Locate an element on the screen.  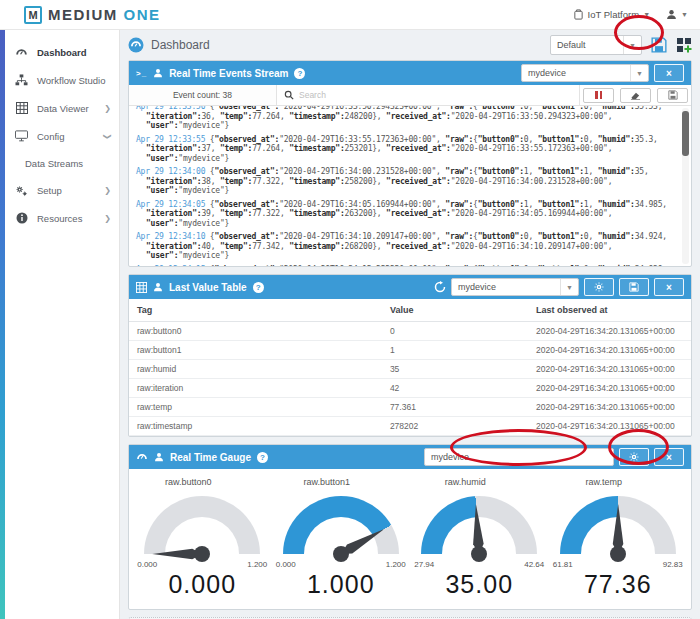
sidebar-item-resources: Resources ❯ is located at coordinates (62, 218).